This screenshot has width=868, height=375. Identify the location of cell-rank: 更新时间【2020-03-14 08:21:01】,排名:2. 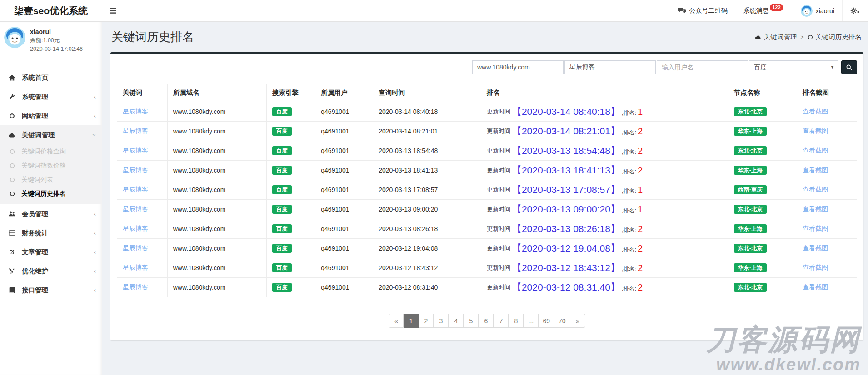
(604, 132).